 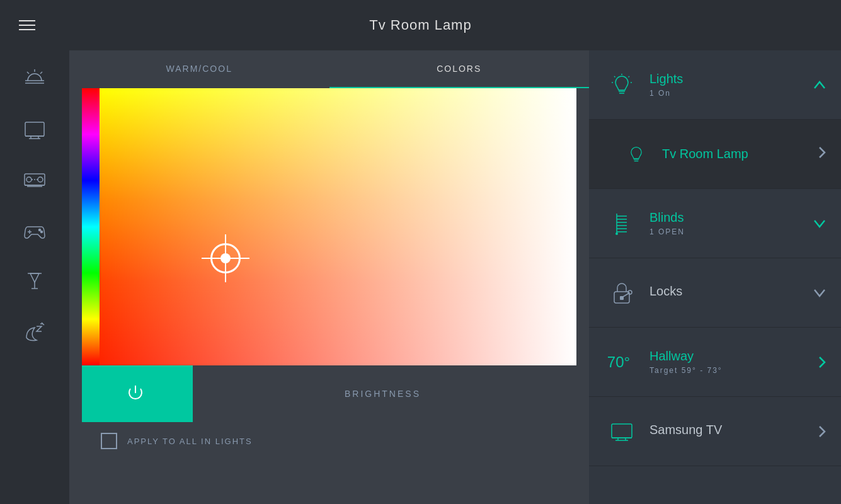 I want to click on locks-content: Locks, so click(x=726, y=292).